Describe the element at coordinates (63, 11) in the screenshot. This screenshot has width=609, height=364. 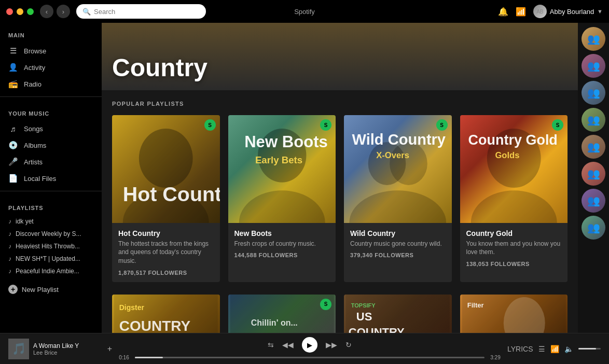
I see `forward-button: ›` at that location.